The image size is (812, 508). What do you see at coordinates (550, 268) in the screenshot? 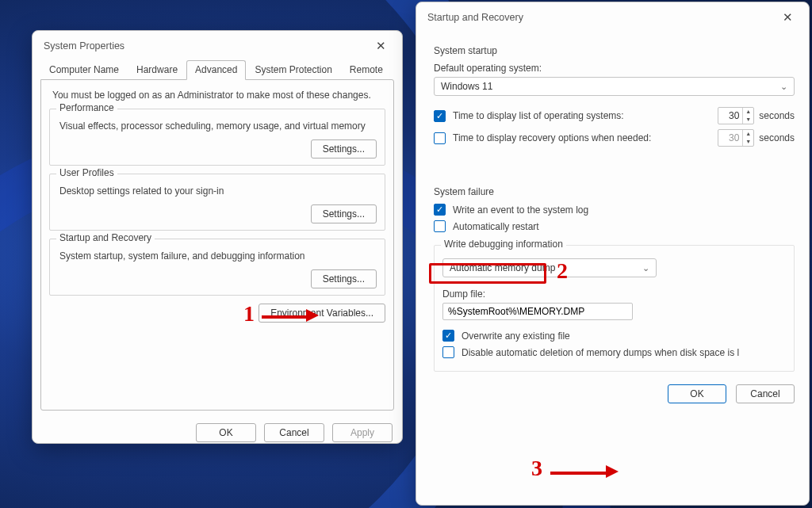
I see `debug-dump-select: Automatic memory dump ⌄` at bounding box center [550, 268].